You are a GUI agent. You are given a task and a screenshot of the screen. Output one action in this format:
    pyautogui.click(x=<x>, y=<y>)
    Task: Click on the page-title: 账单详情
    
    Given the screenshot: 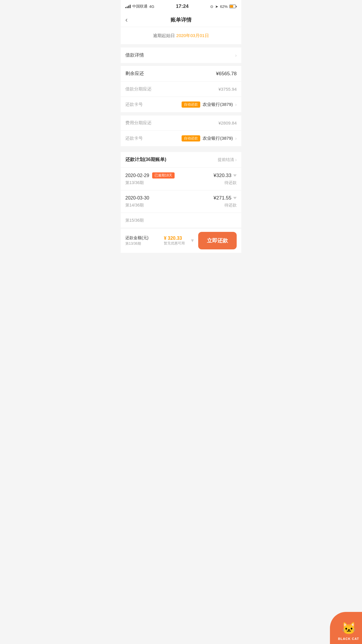 What is the action you would take?
    pyautogui.click(x=181, y=20)
    